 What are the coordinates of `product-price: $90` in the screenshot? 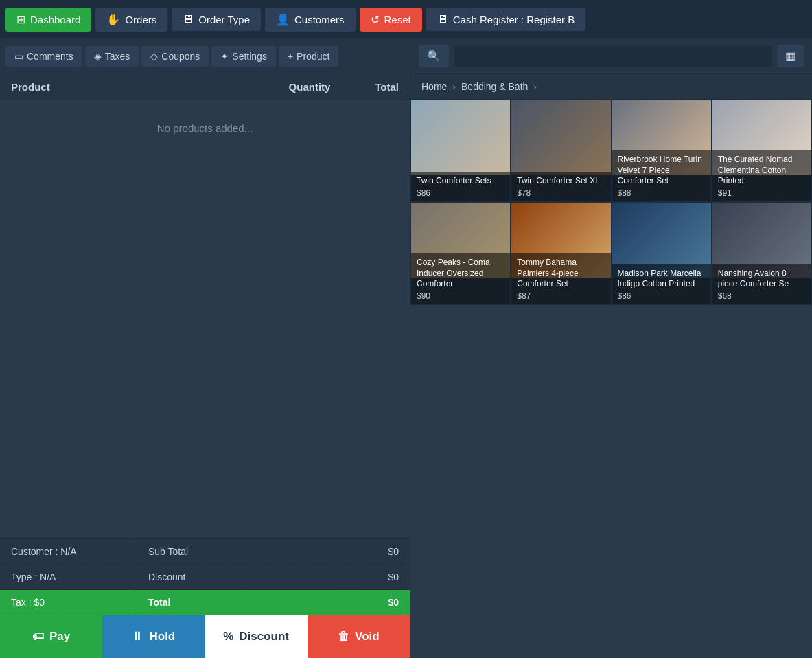 It's located at (461, 296).